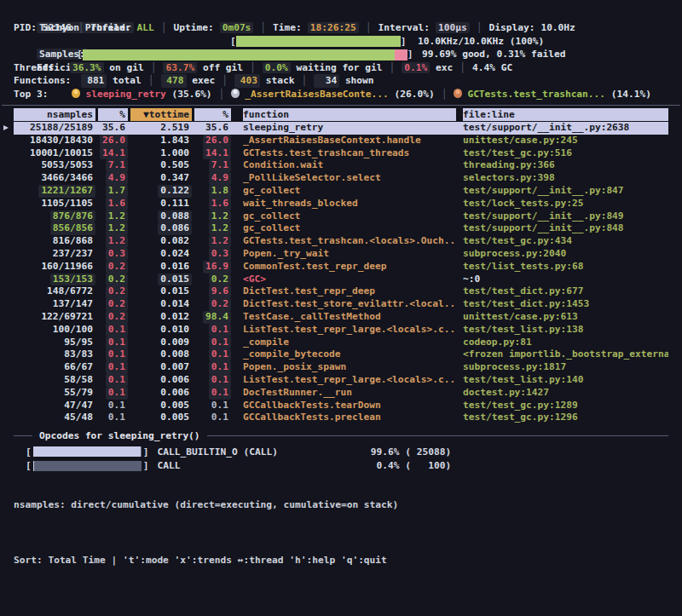 This screenshot has height=616, width=682. Describe the element at coordinates (341, 179) in the screenshot. I see `table-row: 3466/34664.90.3474.9_PollLikeSelector.se…` at that location.